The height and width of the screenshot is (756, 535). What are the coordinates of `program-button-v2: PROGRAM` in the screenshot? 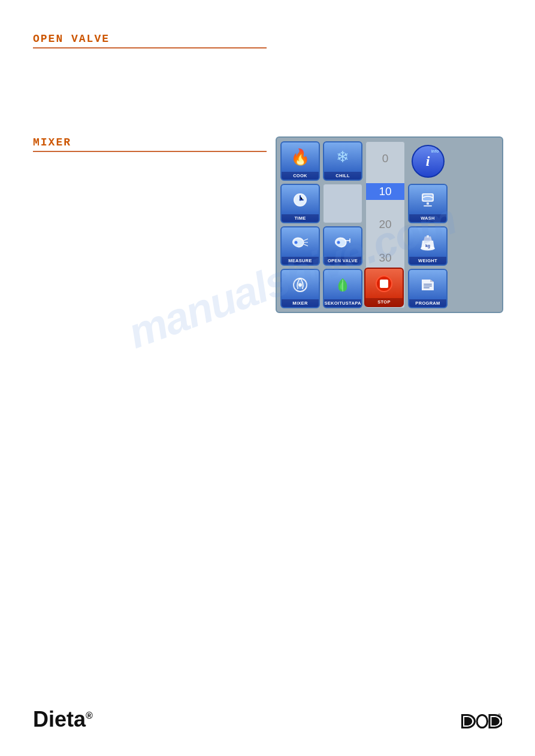 It's located at (428, 289).